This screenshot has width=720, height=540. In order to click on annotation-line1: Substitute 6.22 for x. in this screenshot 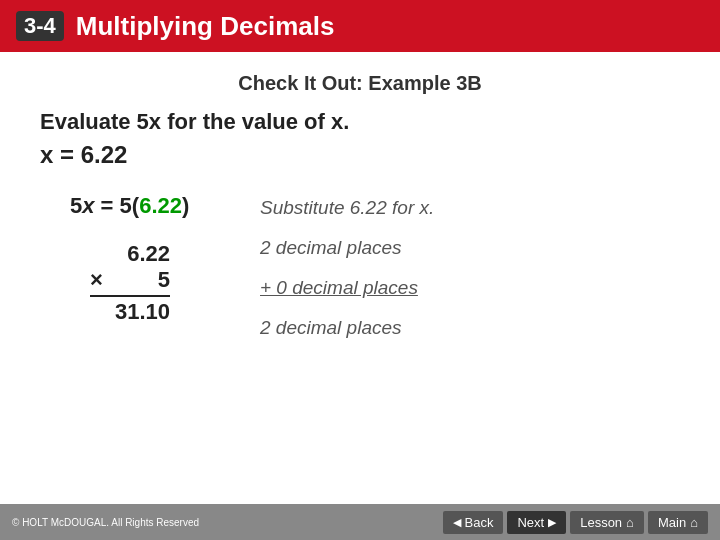, I will do `click(347, 208)`.